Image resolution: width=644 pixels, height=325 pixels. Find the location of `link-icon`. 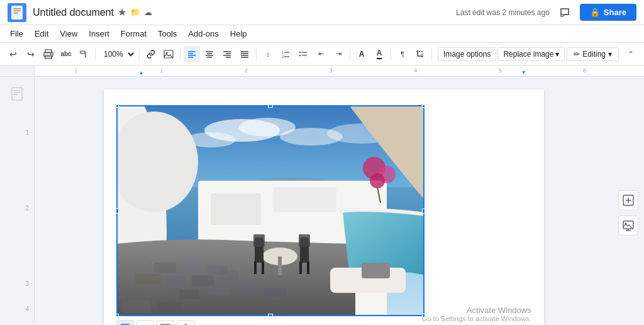

link-icon is located at coordinates (151, 54).